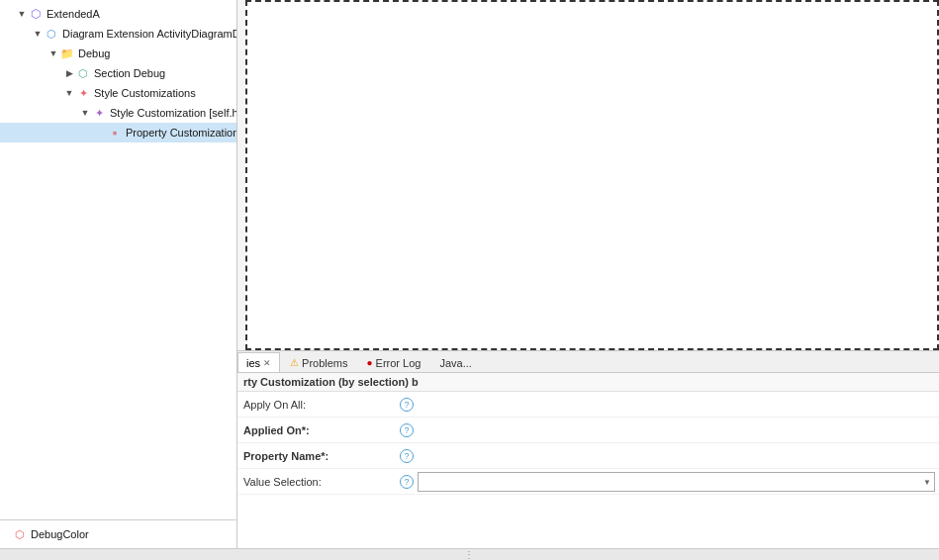  What do you see at coordinates (119, 73) in the screenshot?
I see `tree-item-section-debug: ▶ ⬡ Section Debug` at bounding box center [119, 73].